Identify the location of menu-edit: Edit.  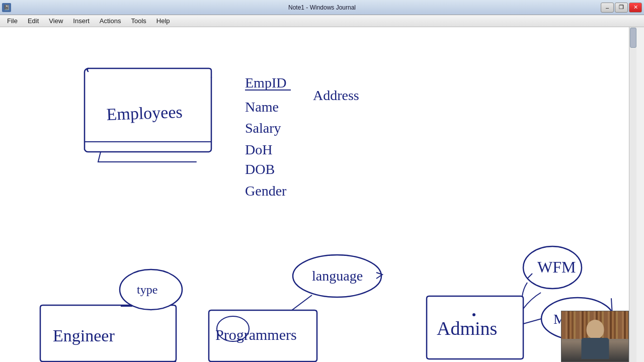
(33, 21).